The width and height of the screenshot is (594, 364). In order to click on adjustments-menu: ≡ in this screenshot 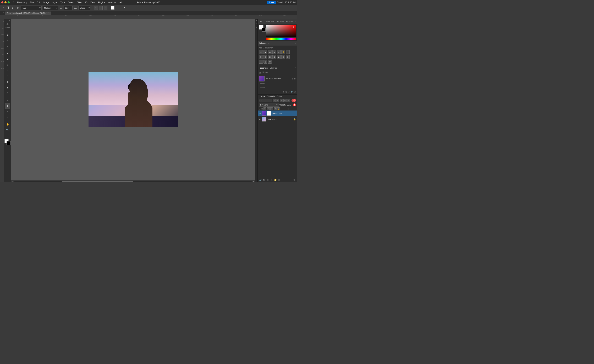, I will do `click(295, 43)`.